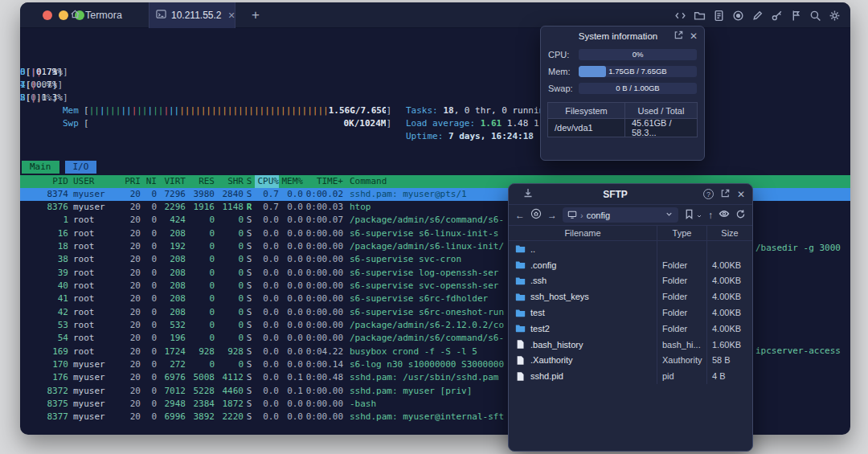  Describe the element at coordinates (815, 16) in the screenshot. I see `search-icon` at that location.